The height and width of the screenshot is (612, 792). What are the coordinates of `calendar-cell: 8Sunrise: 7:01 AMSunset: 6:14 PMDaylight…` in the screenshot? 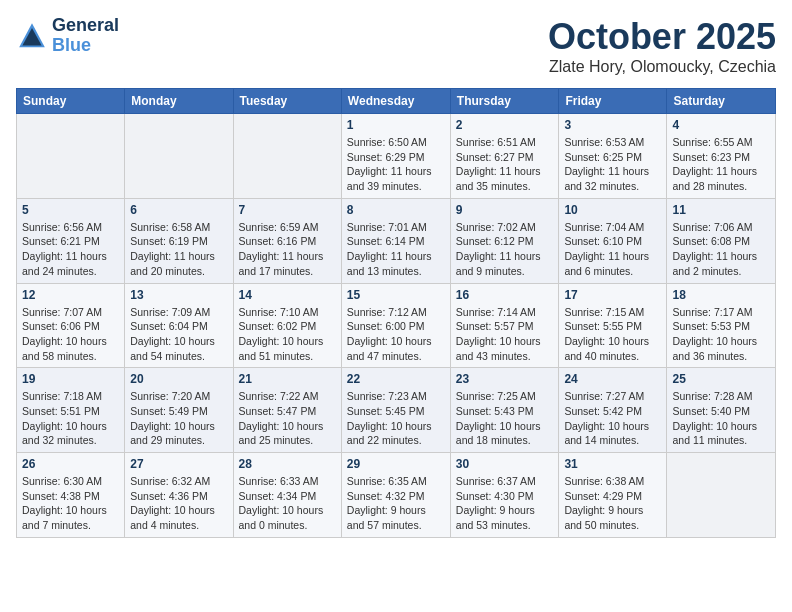 It's located at (396, 240).